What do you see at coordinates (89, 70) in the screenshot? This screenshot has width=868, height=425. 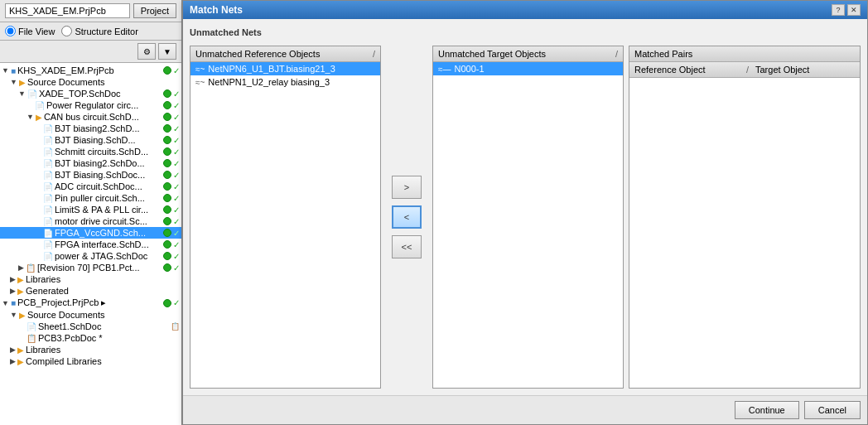 I see `khs-root-label: KHS_XADE_EM.PrjPcb` at bounding box center [89, 70].